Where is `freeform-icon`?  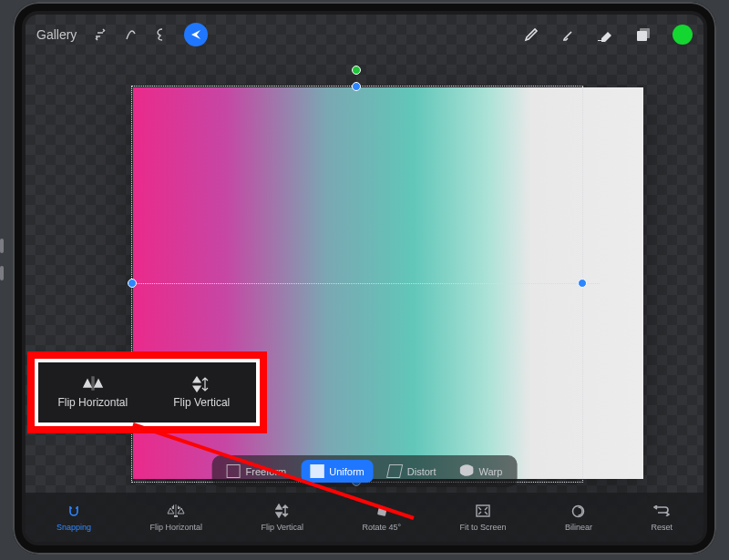 freeform-icon is located at coordinates (233, 472).